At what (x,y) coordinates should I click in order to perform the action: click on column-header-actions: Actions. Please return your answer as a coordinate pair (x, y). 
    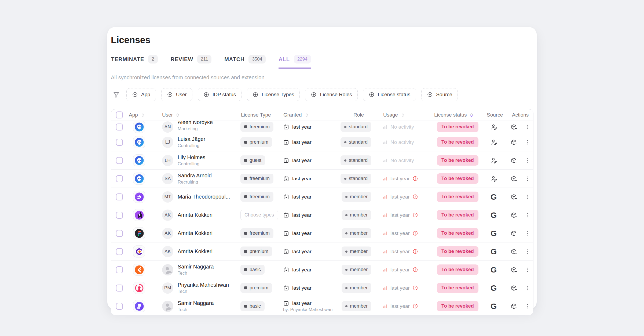
    Looking at the image, I should click on (517, 115).